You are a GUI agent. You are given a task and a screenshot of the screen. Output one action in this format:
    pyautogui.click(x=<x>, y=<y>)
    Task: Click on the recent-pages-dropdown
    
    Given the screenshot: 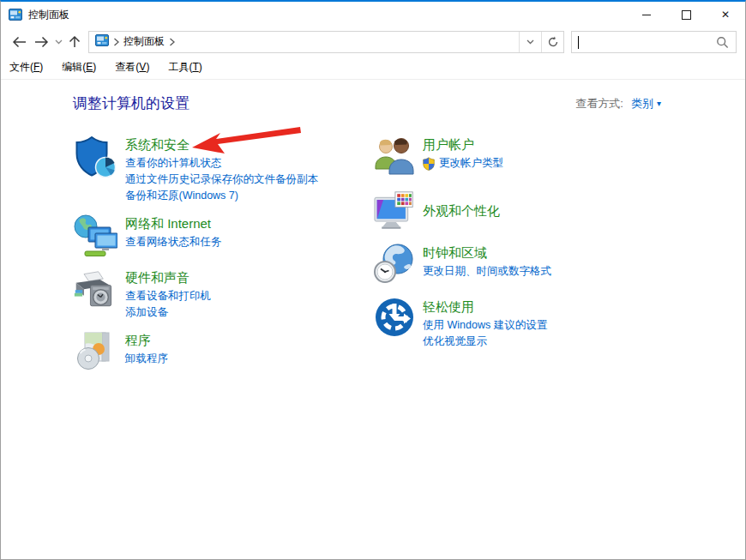 What is the action you would take?
    pyautogui.click(x=58, y=42)
    